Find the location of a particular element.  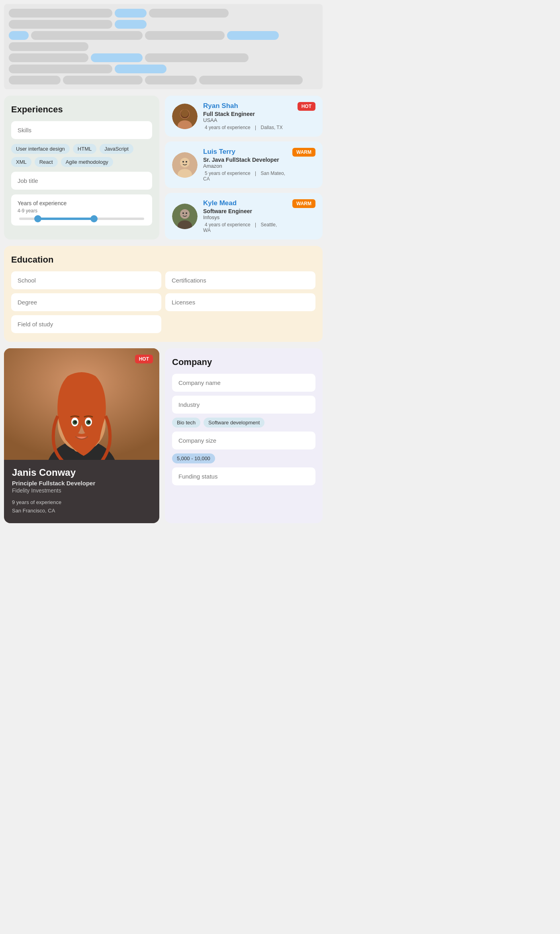

years-range: 4-9 years is located at coordinates (82, 211).